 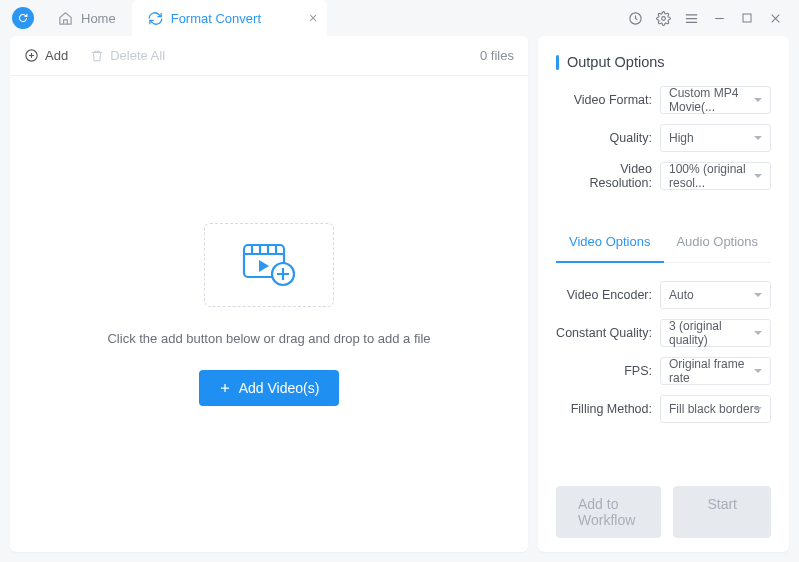 I want to click on delete-all-button: Delete All, so click(x=128, y=56).